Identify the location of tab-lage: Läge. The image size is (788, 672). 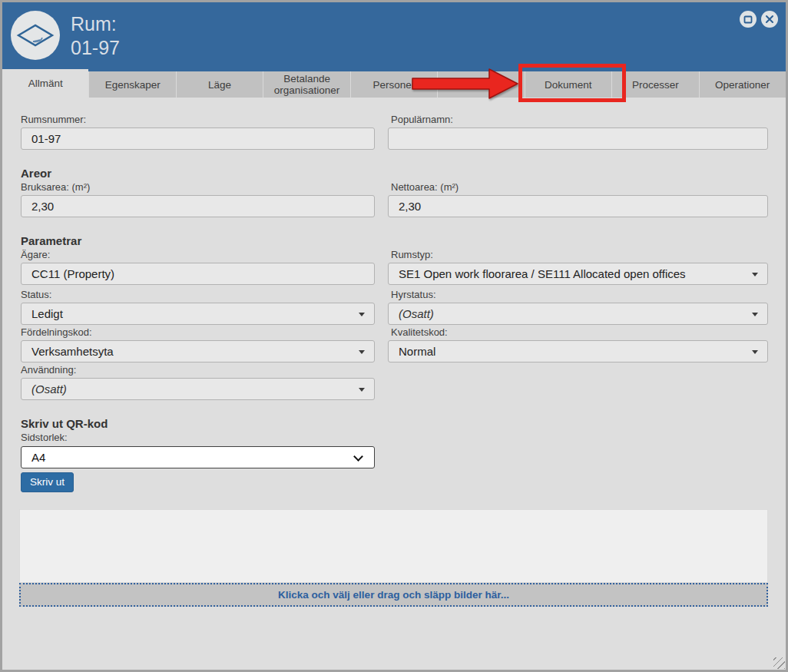
(220, 84).